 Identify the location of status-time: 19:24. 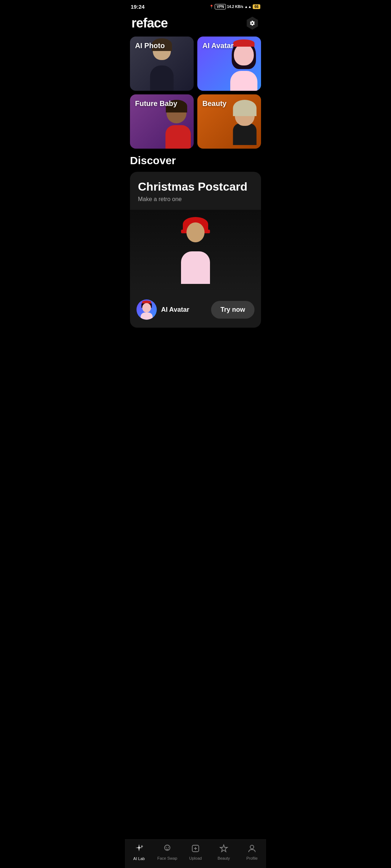
(138, 7).